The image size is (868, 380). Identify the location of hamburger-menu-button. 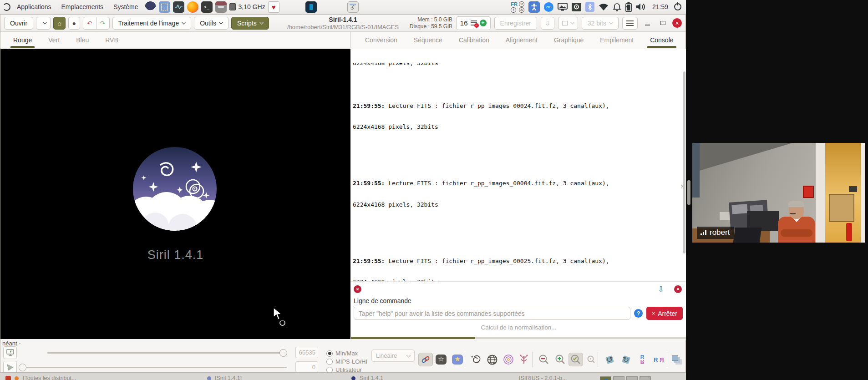
(630, 23).